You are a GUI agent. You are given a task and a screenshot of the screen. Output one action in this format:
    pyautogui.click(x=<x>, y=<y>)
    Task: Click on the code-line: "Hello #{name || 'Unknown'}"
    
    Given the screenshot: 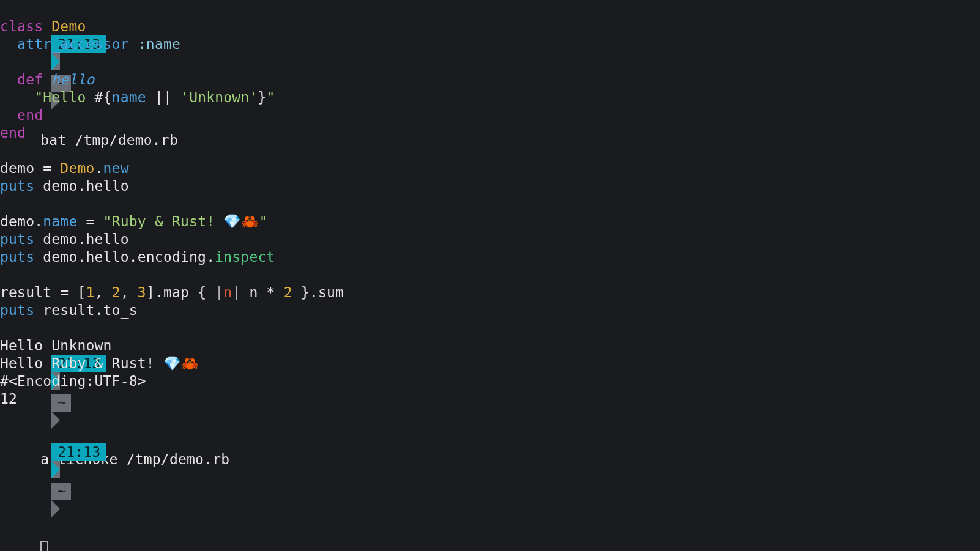 What is the action you would take?
    pyautogui.click(x=490, y=98)
    